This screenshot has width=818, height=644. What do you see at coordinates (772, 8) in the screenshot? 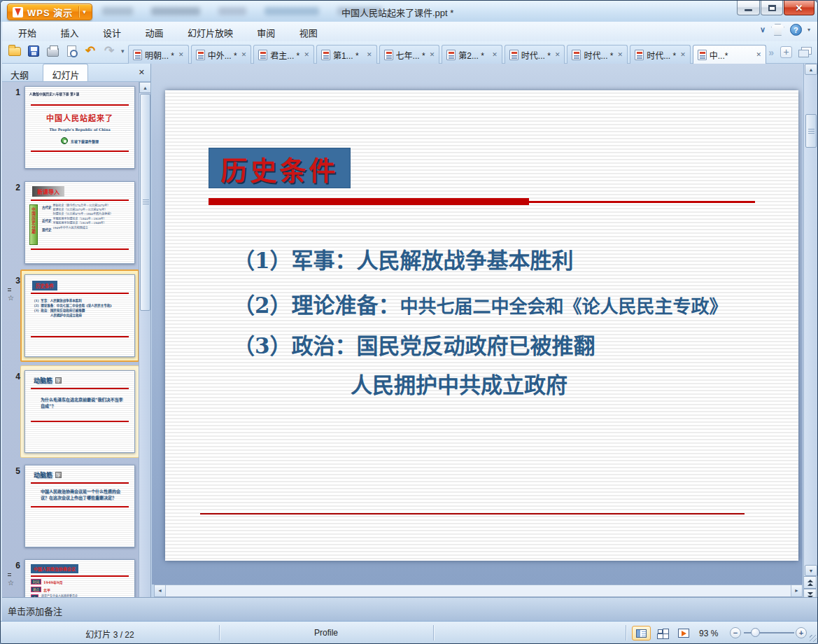
I see `maximize-button` at bounding box center [772, 8].